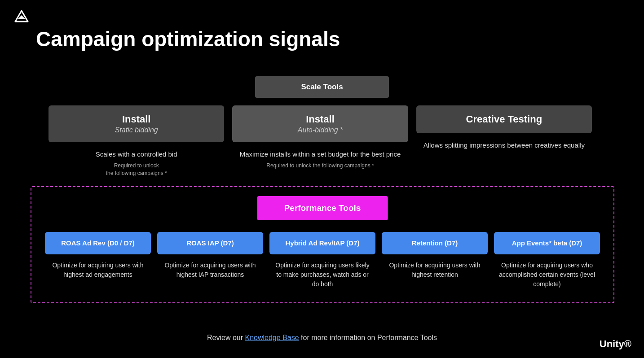 This screenshot has width=644, height=358. What do you see at coordinates (98, 243) in the screenshot?
I see `roas-ad-rev-header: ROAS Ad Rev (D0 / D7)` at bounding box center [98, 243].